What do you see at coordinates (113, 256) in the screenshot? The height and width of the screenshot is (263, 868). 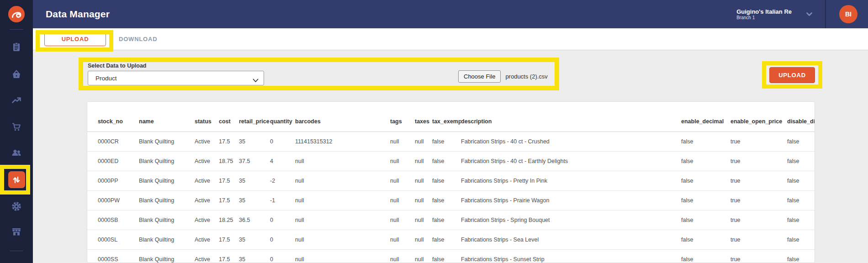 I see `cell-stock_no: 0000SS` at bounding box center [113, 256].